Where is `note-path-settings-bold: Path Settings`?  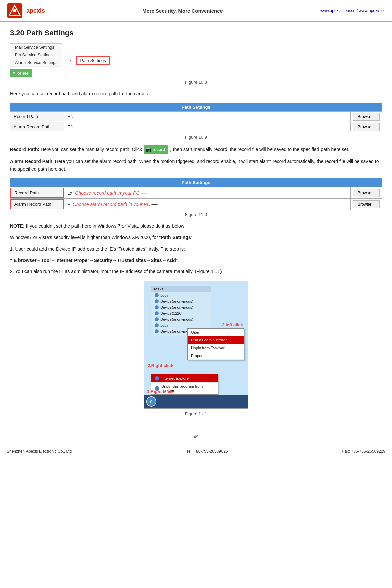
note-path-settings-bold: Path Settings is located at coordinates (176, 237).